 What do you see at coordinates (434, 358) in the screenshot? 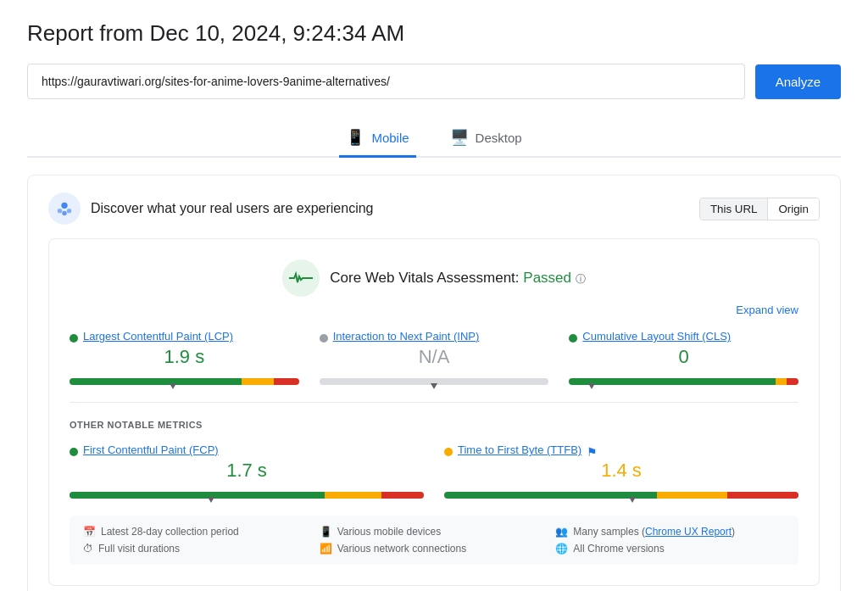
I see `core-metrics-grid: Largest Contentful Paint (LCP) 1.9 s Int…` at bounding box center [434, 358].